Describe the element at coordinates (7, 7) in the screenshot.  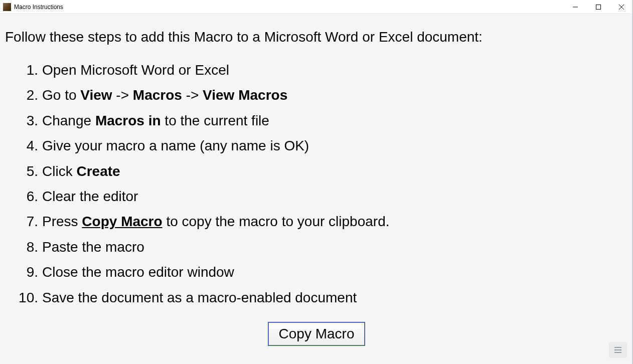
I see `app-icon` at that location.